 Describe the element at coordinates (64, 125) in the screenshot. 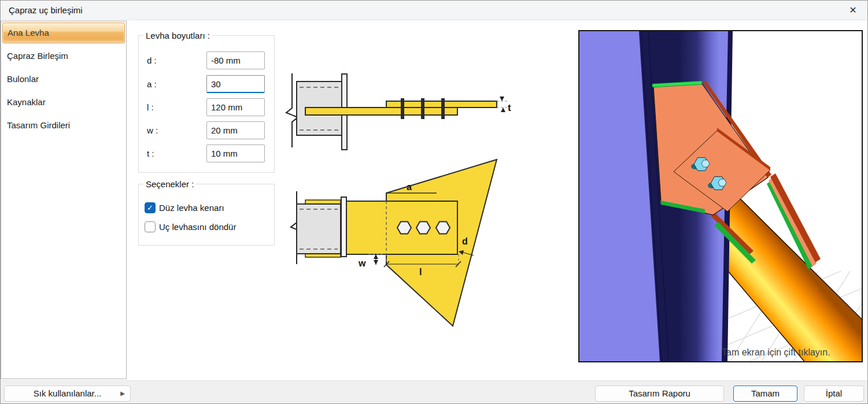

I see `sidebar-item-tasarim-girdileri: Tasarım Girdileri` at that location.